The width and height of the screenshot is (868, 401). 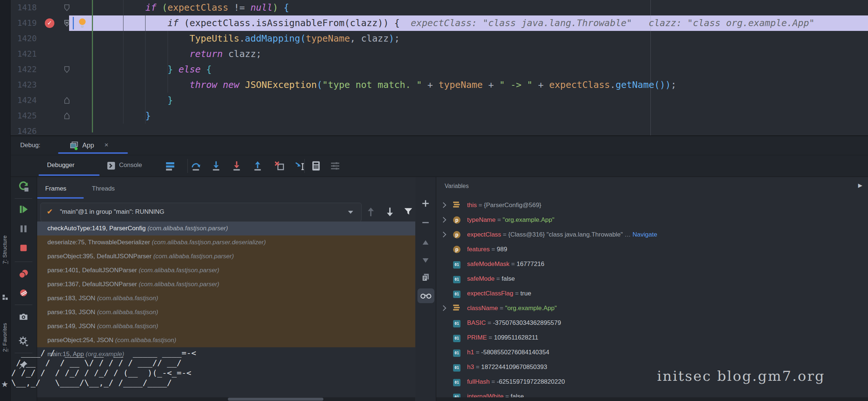 I want to click on stack-frame-row: parse:1401, DefaultJSONParser (com.aliba…, so click(x=226, y=270).